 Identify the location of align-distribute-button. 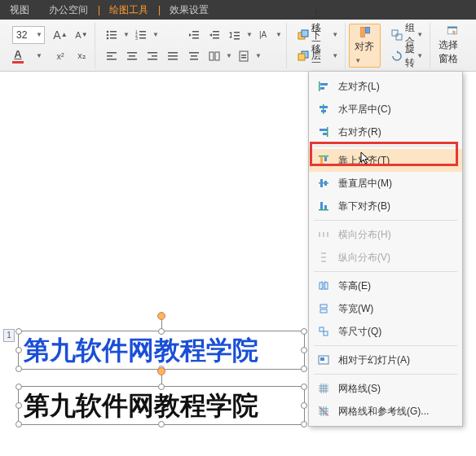
(194, 56).